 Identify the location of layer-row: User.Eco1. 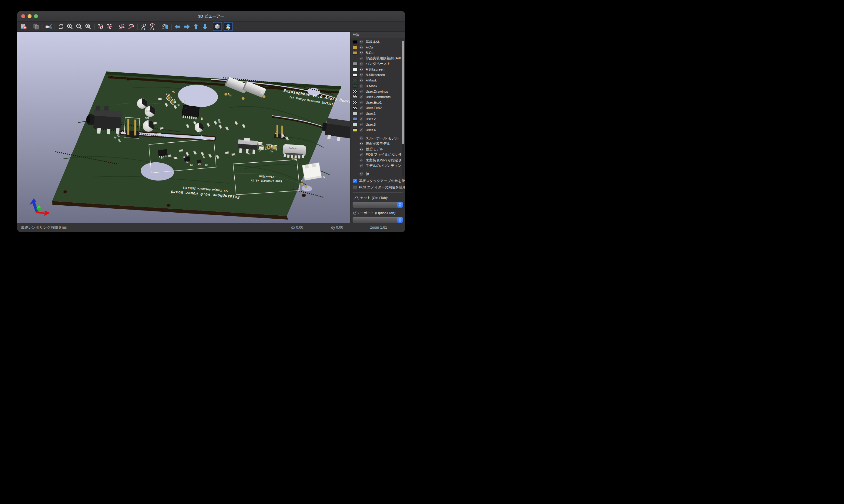
(376, 102).